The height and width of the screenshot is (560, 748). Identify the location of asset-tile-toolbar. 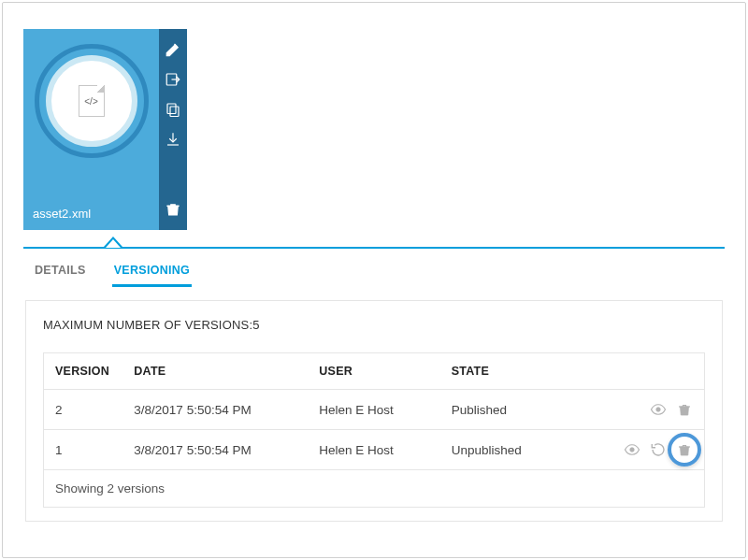
(173, 129).